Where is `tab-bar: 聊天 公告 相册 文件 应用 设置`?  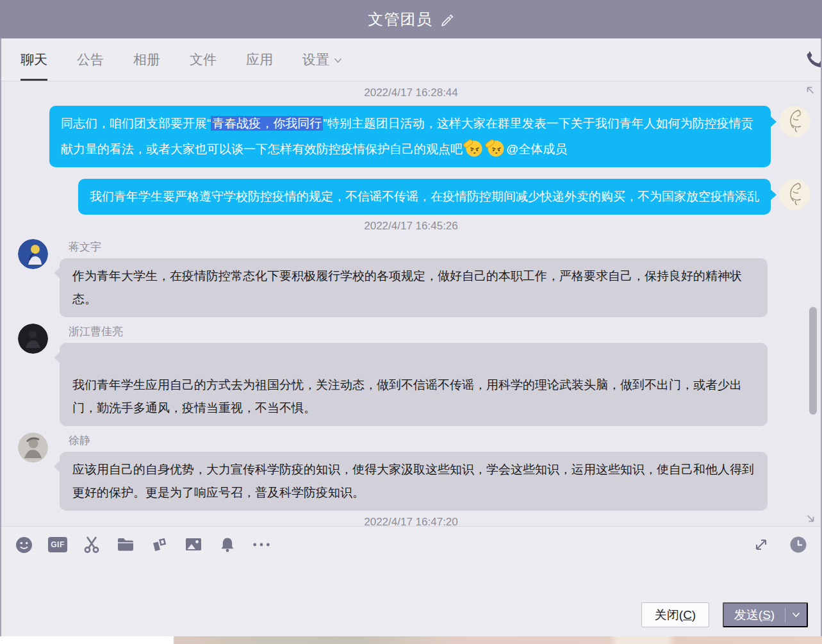 tab-bar: 聊天 公告 相册 文件 应用 设置 is located at coordinates (411, 60).